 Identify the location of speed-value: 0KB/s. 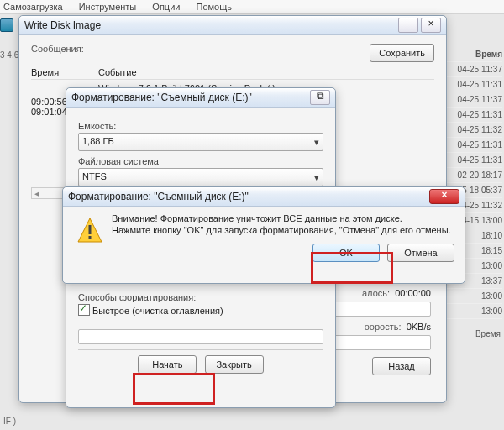
(418, 327).